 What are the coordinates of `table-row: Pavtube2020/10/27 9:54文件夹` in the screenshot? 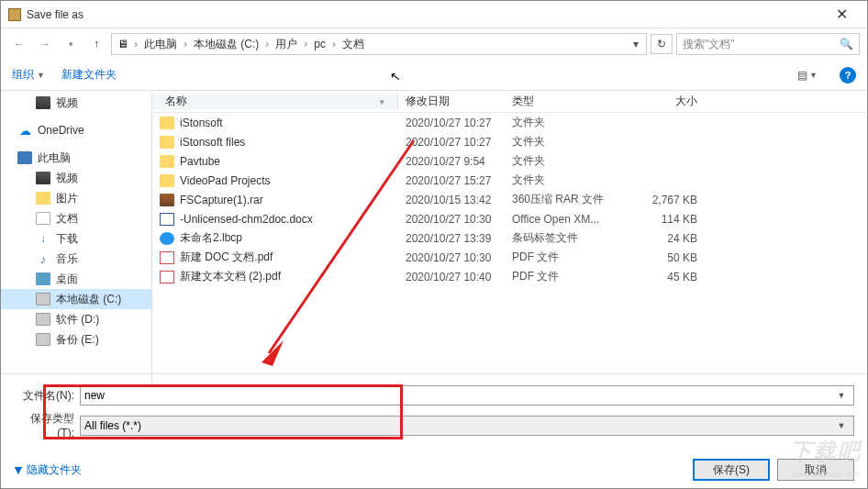 It's located at (510, 161).